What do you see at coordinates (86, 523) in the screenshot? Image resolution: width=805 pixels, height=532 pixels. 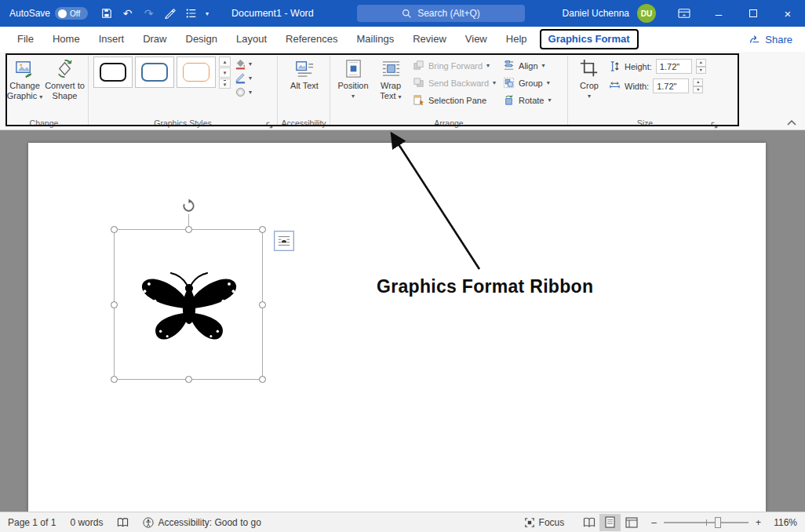 I see `word-count: 0 words` at bounding box center [86, 523].